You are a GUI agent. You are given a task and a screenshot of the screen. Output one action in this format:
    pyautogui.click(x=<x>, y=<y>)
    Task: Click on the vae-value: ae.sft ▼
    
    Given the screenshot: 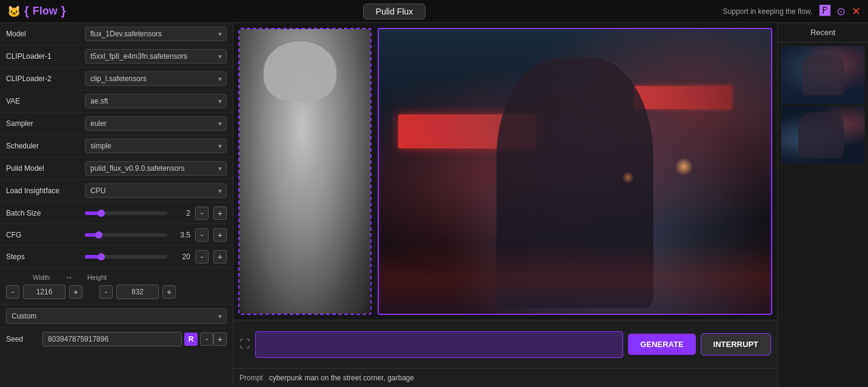 What is the action you would take?
    pyautogui.click(x=156, y=101)
    